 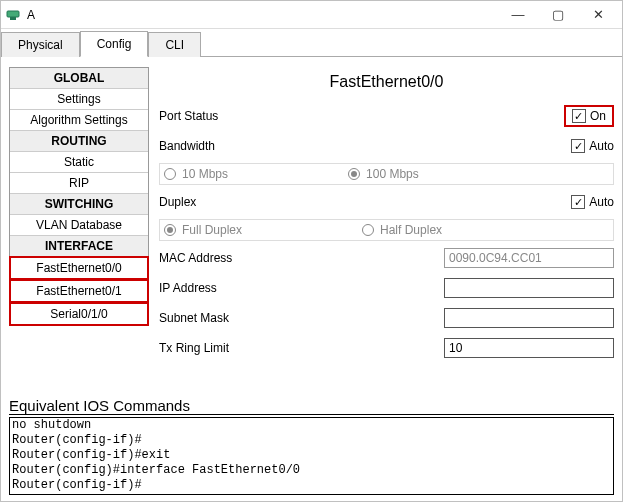 What do you see at coordinates (386, 174) in the screenshot?
I see `bandwidth-options: 10 Mbps 100 Mbps` at bounding box center [386, 174].